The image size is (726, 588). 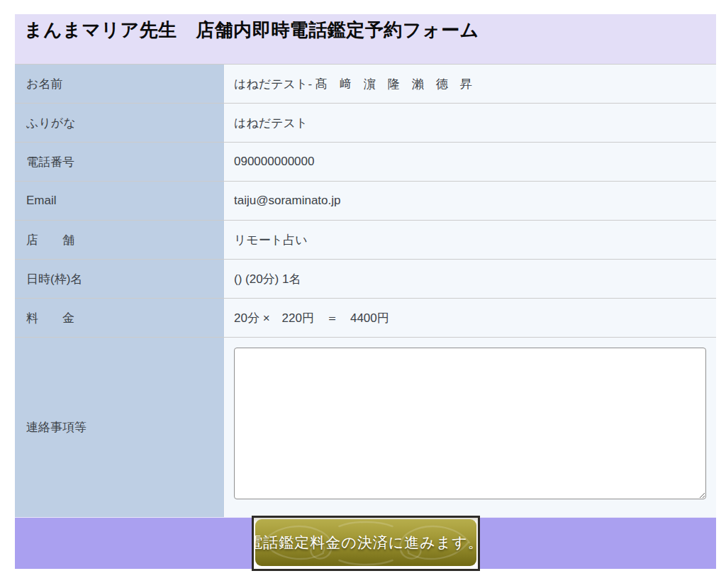 I want to click on fee-value: 20分 × 220円 ＝ 4400円, so click(x=471, y=318).